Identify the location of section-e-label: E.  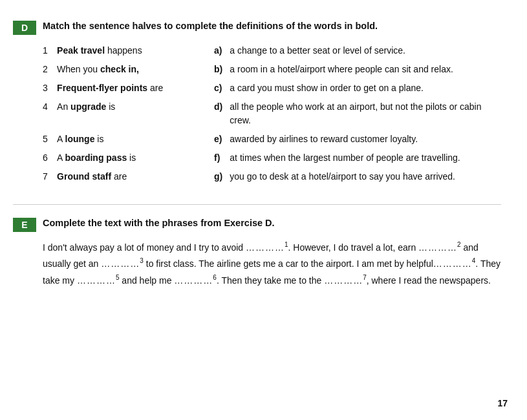
(25, 225).